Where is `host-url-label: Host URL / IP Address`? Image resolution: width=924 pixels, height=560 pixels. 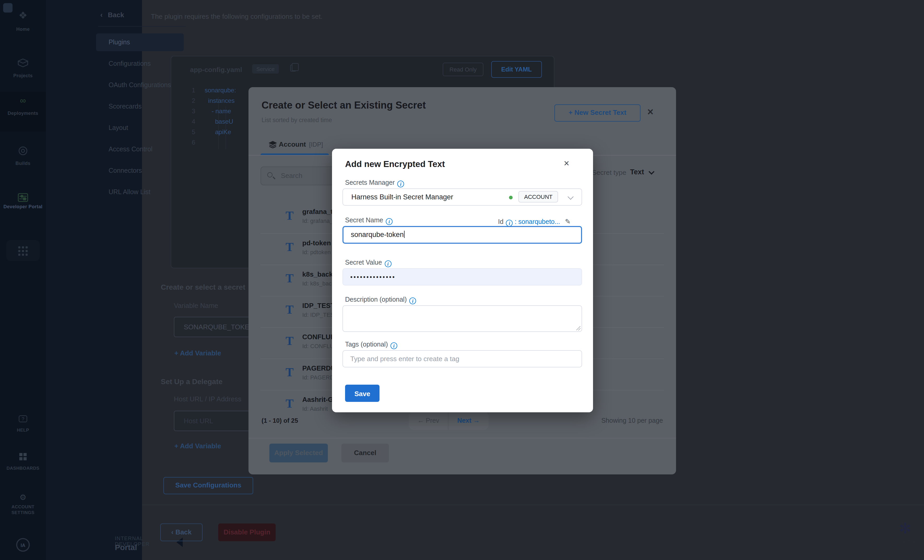 host-url-label: Host URL / IP Address is located at coordinates (208, 399).